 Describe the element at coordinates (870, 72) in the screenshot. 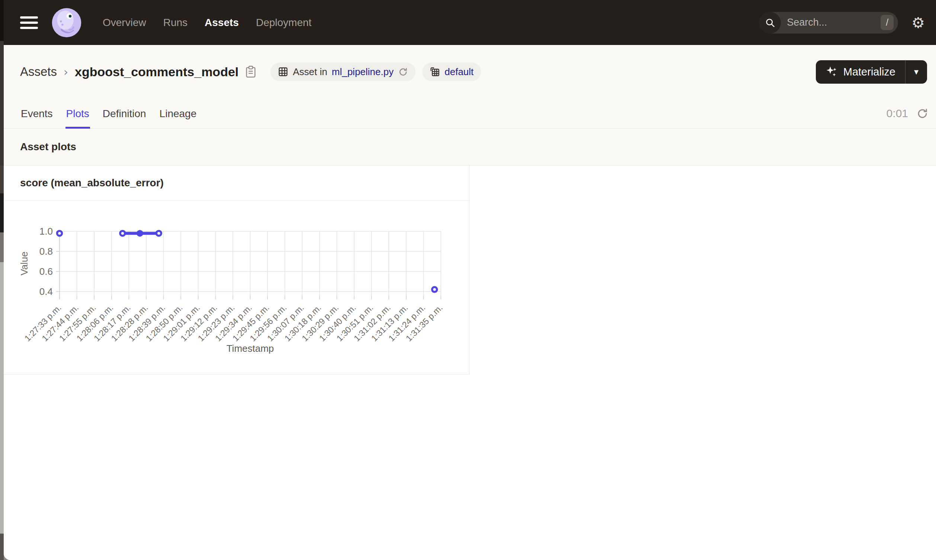

I see `materialize-label: Materialize` at that location.